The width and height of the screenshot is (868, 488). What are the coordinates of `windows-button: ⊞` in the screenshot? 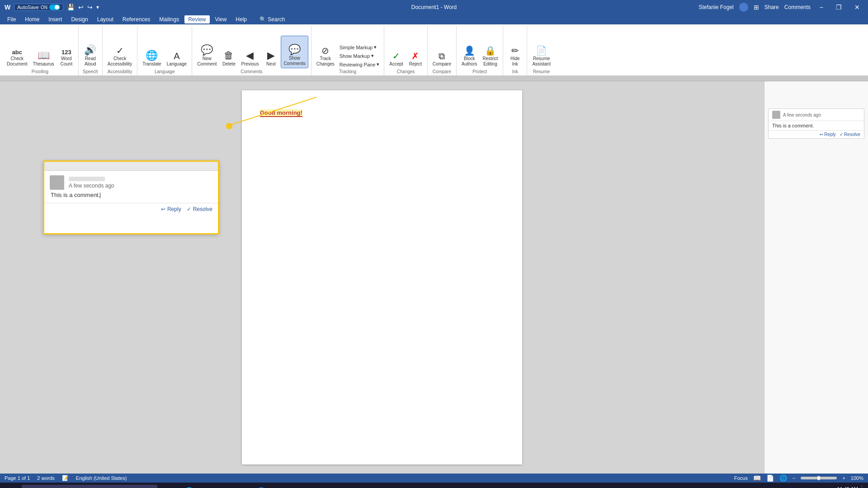 It's located at (12, 486).